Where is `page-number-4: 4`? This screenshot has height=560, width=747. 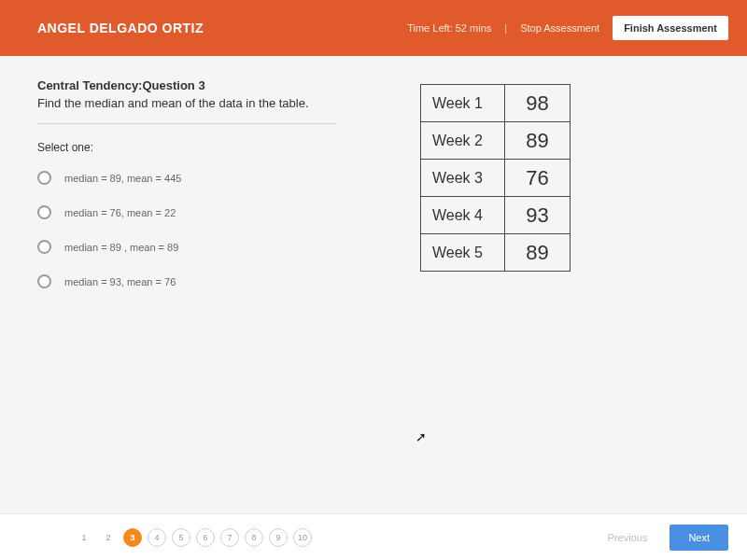
page-number-4: 4 is located at coordinates (157, 538).